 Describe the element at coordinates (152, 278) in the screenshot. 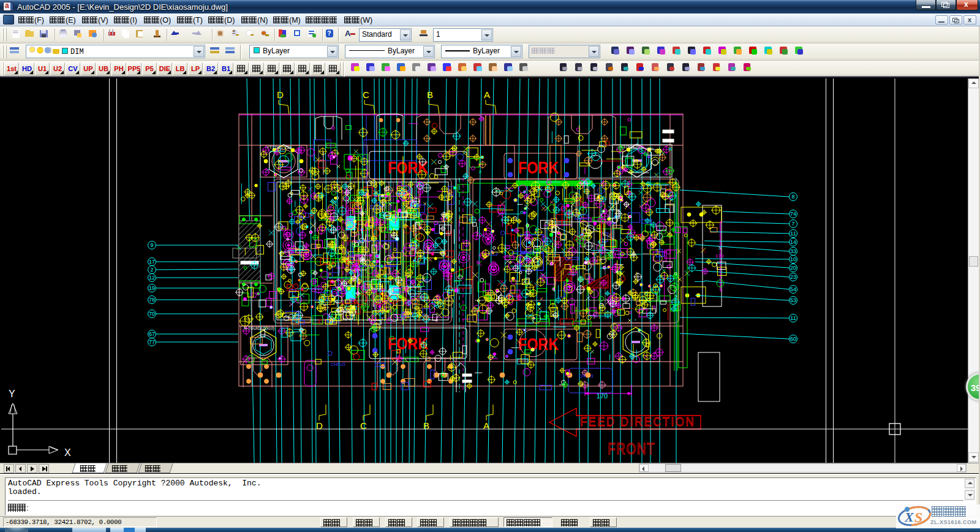

I see `svg-text: 12` at that location.